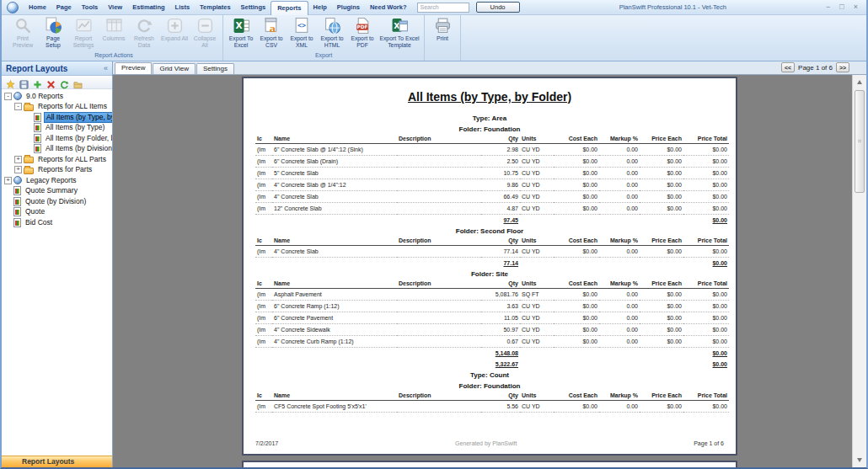  I want to click on column-header: Name, so click(335, 396).